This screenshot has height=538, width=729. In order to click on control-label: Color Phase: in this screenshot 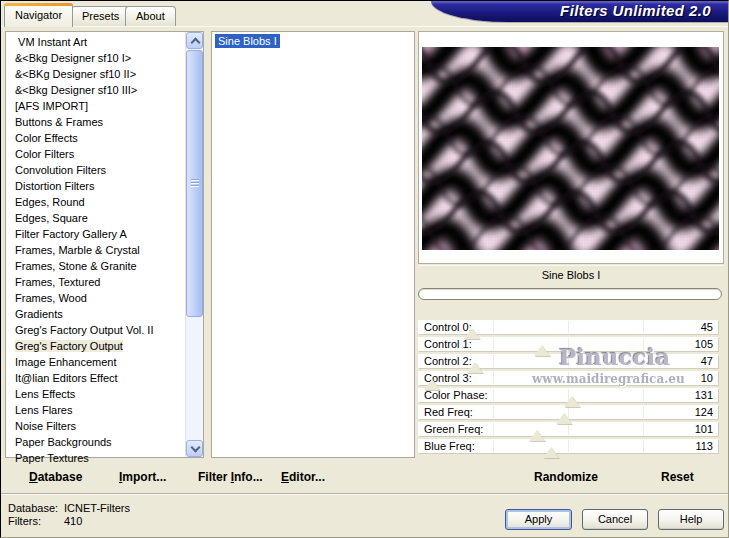, I will do `click(456, 395)`.